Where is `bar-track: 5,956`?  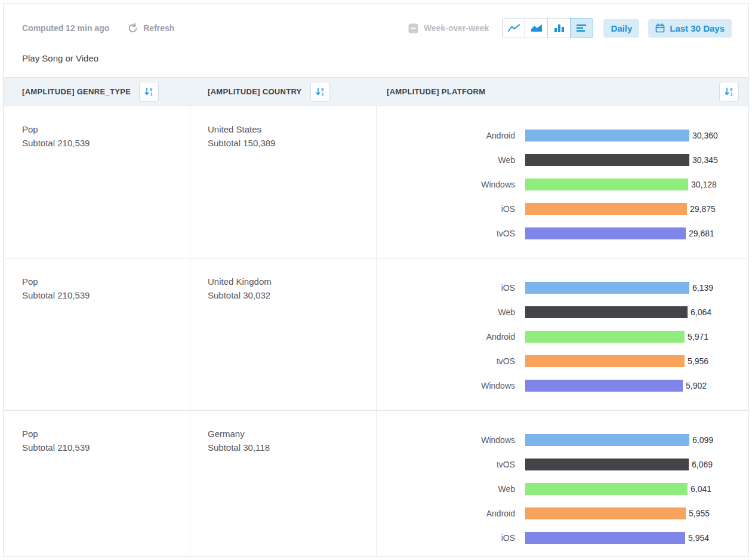
bar-track: 5,956 is located at coordinates (637, 361).